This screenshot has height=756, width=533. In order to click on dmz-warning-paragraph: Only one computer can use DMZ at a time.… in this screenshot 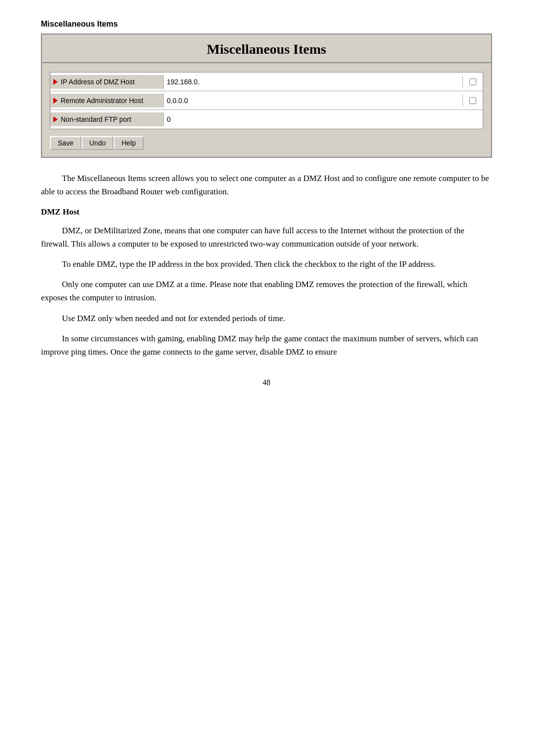, I will do `click(266, 291)`.